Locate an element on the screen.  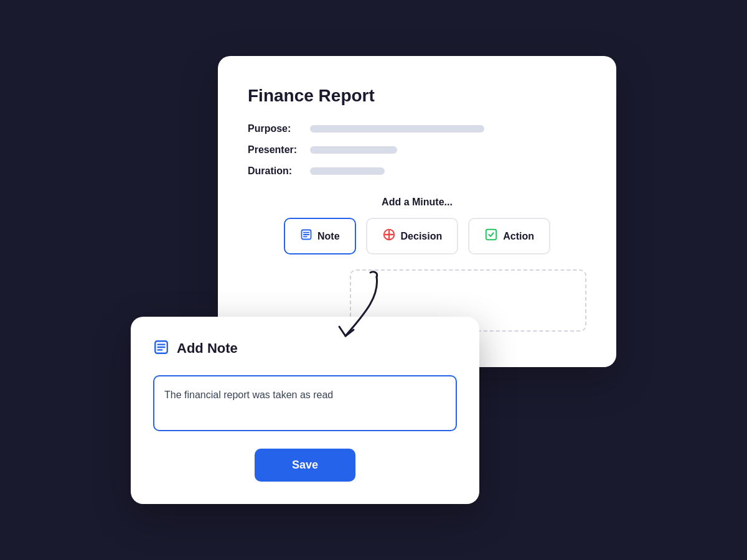
save-button: Save is located at coordinates (305, 465).